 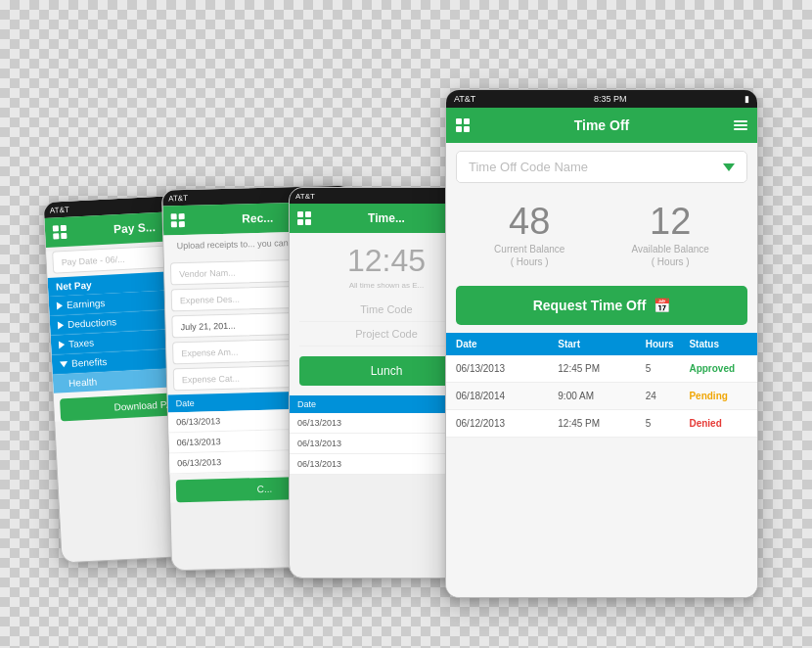 What do you see at coordinates (747, 99) in the screenshot?
I see `battery-icon: ▮` at bounding box center [747, 99].